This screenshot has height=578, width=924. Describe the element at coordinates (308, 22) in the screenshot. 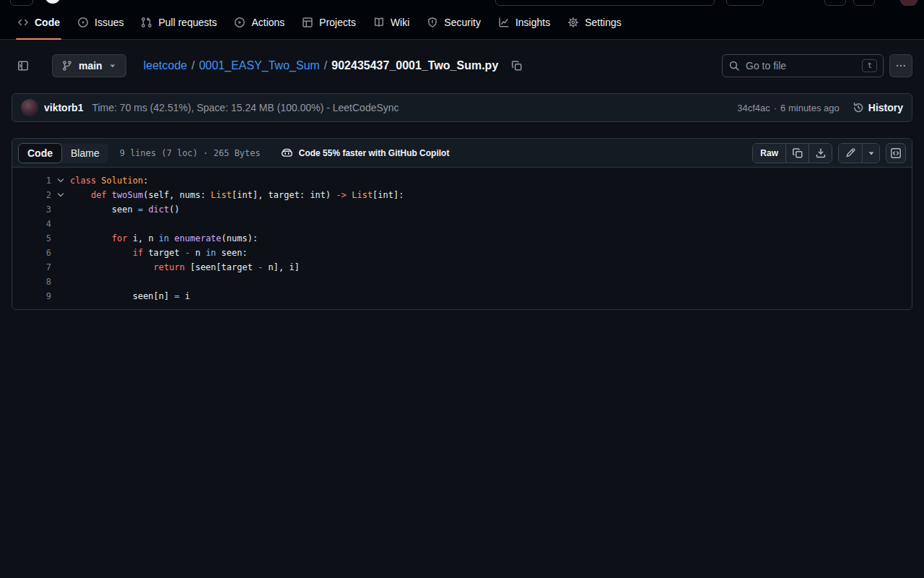

I see `table-icon` at that location.